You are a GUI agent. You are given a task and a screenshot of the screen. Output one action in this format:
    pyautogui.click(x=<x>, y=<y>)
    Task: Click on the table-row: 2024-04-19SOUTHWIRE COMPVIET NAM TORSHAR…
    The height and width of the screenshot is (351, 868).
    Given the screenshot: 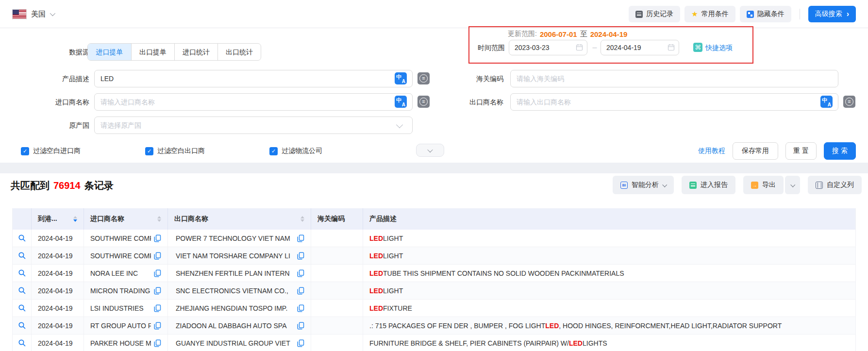 What is the action you would take?
    pyautogui.click(x=434, y=256)
    